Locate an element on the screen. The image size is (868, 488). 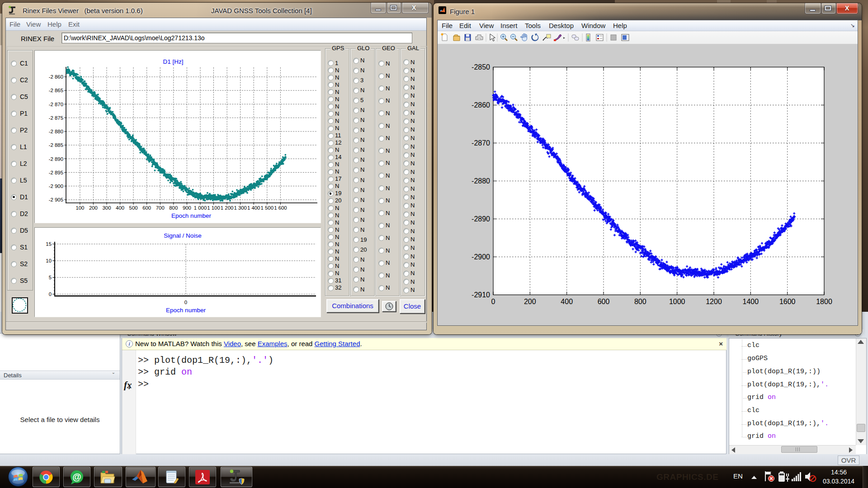
svg-text: -2880 is located at coordinates (481, 181).